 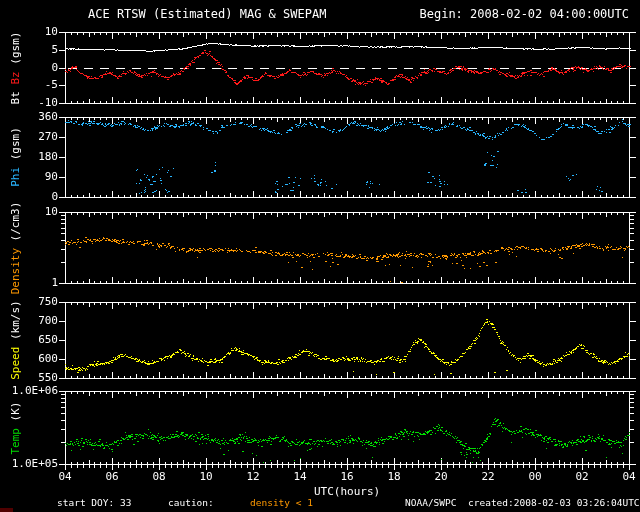 What do you see at coordinates (16, 177) in the screenshot?
I see `y-axis-label-part: Phi` at bounding box center [16, 177].